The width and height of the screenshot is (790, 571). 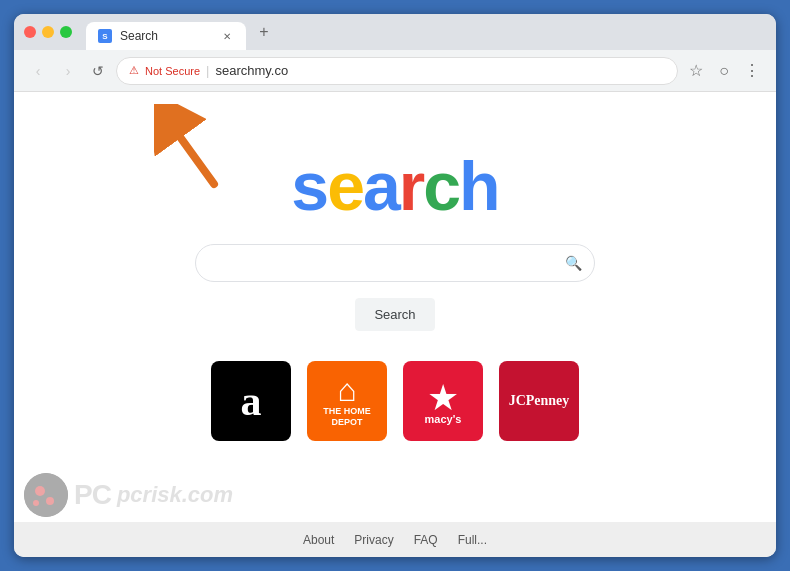 What do you see at coordinates (443, 401) in the screenshot?
I see `macys-logo: ★ macy's` at bounding box center [443, 401].